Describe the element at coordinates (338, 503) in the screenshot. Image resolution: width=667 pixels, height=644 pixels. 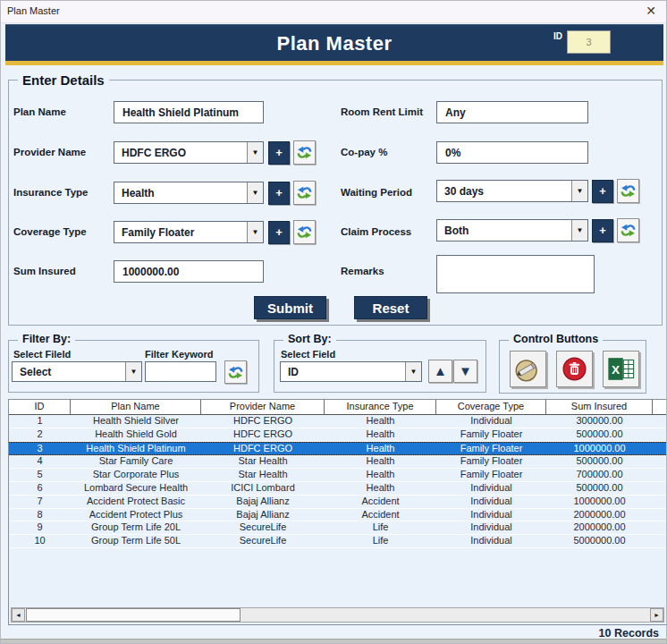
I see `table-row: 7Accident Protect BasicBajaj AllianzAcci…` at that location.